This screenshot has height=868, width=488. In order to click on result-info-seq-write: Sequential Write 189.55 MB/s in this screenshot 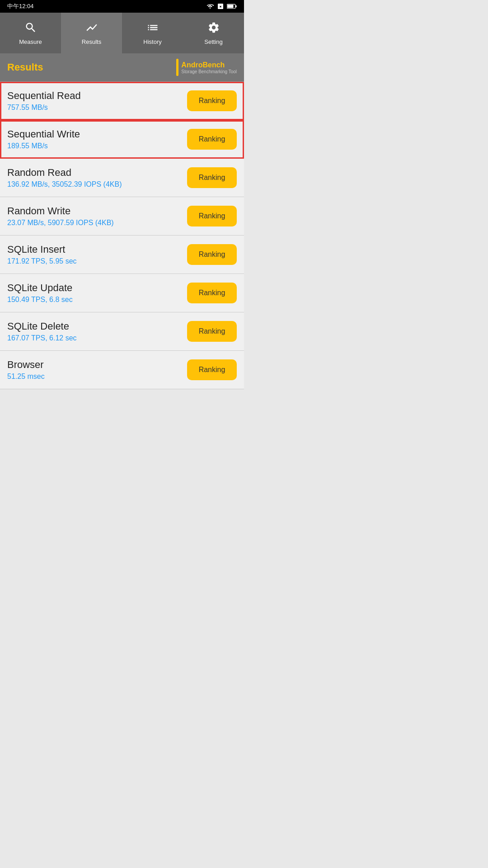, I will do `click(97, 139)`.